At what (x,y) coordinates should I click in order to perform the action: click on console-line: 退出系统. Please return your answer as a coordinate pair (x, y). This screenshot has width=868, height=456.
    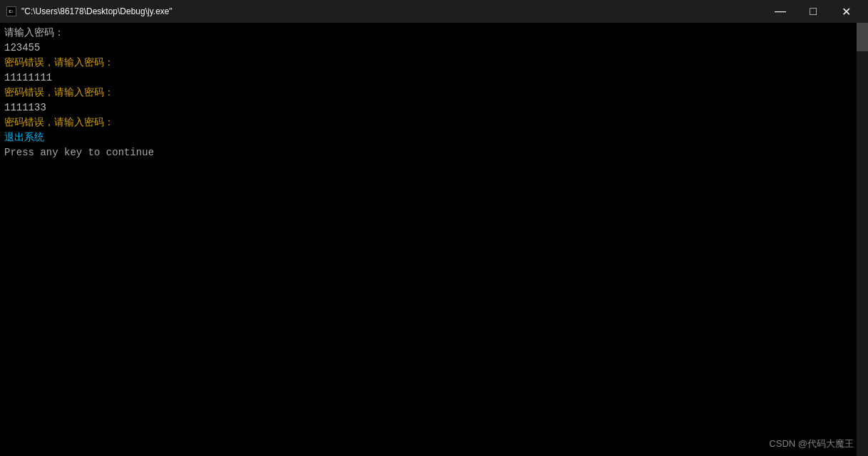
    Looking at the image, I should click on (434, 138).